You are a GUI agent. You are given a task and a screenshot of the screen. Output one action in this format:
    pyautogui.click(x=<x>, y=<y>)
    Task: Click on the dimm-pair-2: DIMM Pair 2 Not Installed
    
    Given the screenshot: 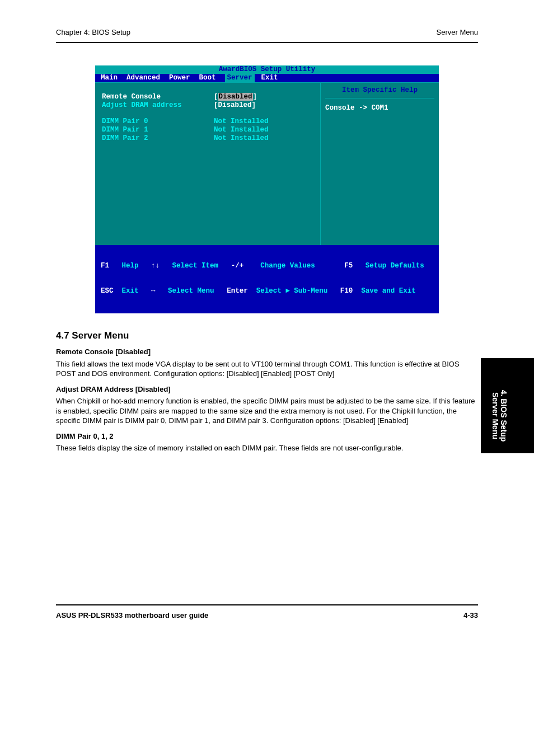 What is the action you would take?
    pyautogui.click(x=209, y=139)
    